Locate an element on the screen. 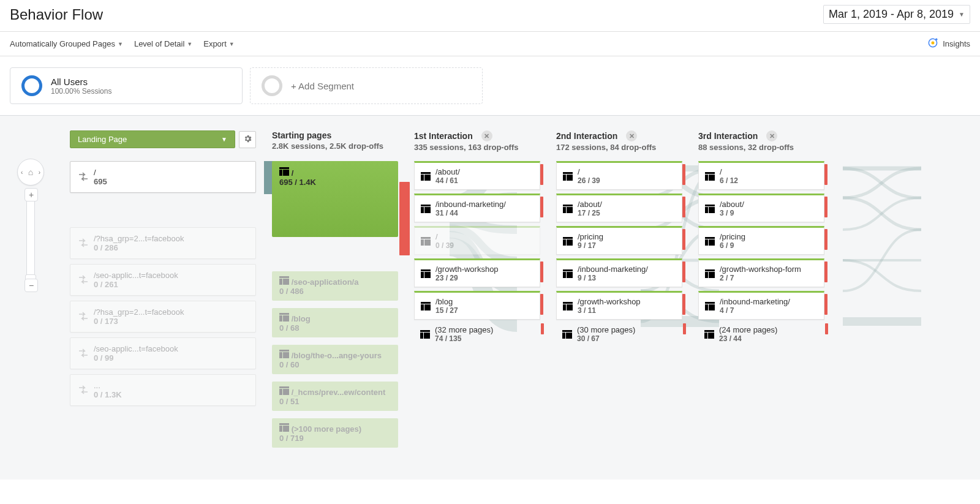  page-node: / 0 / 39 is located at coordinates (477, 240).